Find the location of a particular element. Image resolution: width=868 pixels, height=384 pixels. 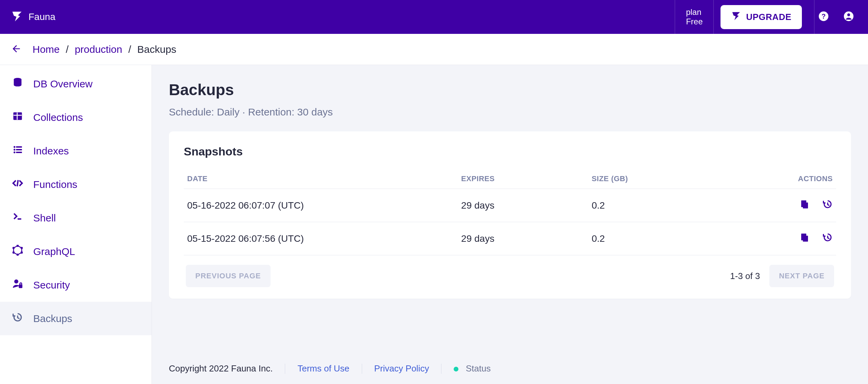

footer-copyright: Copyright 2022 Fauna Inc. is located at coordinates (221, 368).